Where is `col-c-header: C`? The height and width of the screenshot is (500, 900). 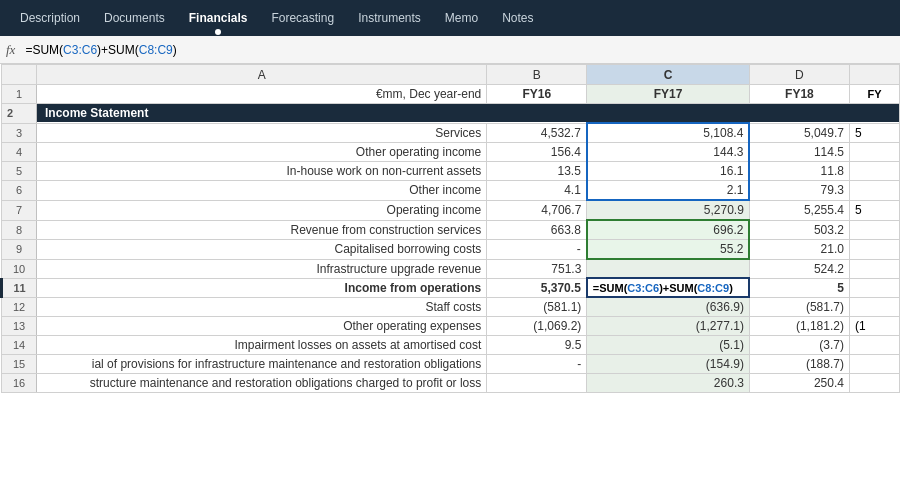
col-c-header: C is located at coordinates (668, 75).